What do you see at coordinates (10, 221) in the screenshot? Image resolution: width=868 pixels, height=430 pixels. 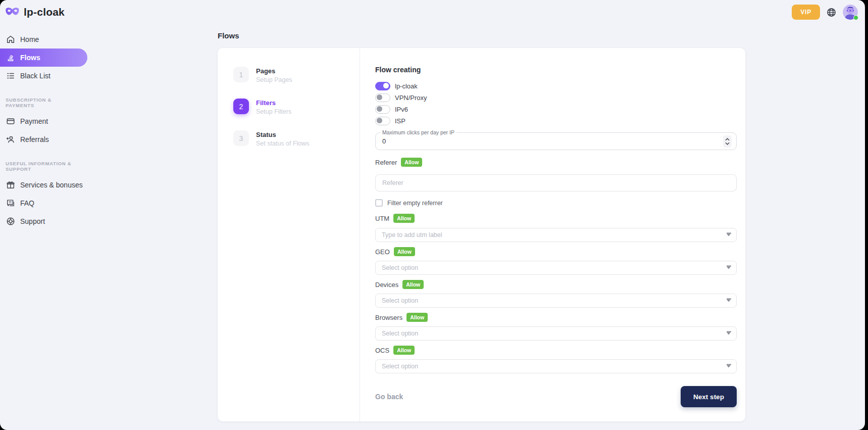 I see `lifebuoy-icon` at bounding box center [10, 221].